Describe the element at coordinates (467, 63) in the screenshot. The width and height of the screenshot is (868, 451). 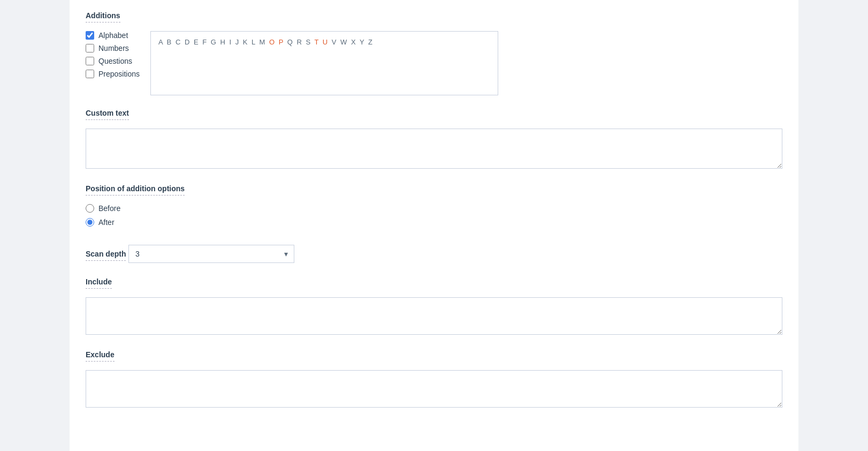
I see `alphabet-preview-container: A B C D E F G H I J K L M O P Q R S T U …` at that location.